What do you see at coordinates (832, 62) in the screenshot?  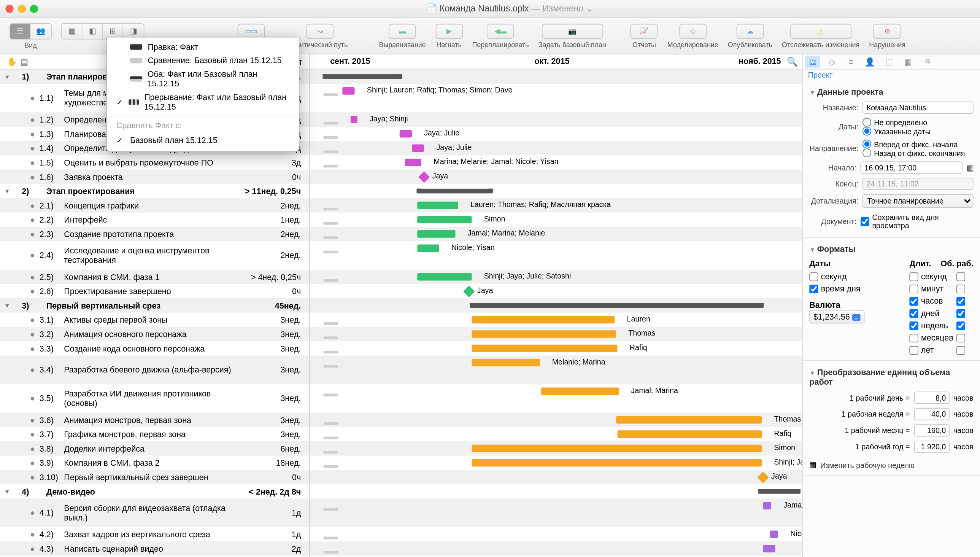 I see `tab-milestones: ◇` at bounding box center [832, 62].